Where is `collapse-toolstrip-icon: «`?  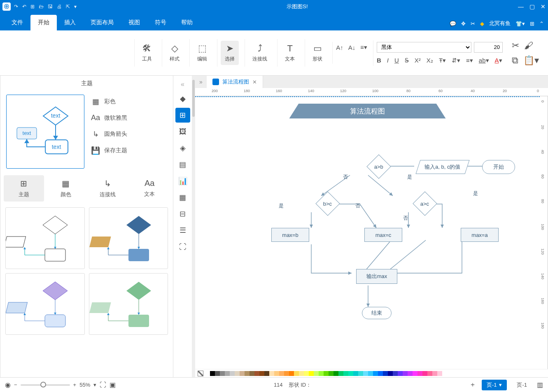 collapse-toolstrip-icon: « is located at coordinates (183, 84).